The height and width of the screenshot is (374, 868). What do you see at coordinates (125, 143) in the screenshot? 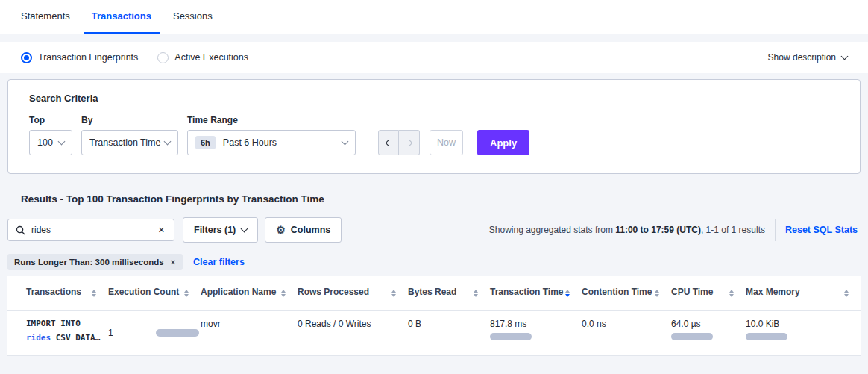
I see `by-select-value: Transaction Time` at bounding box center [125, 143].